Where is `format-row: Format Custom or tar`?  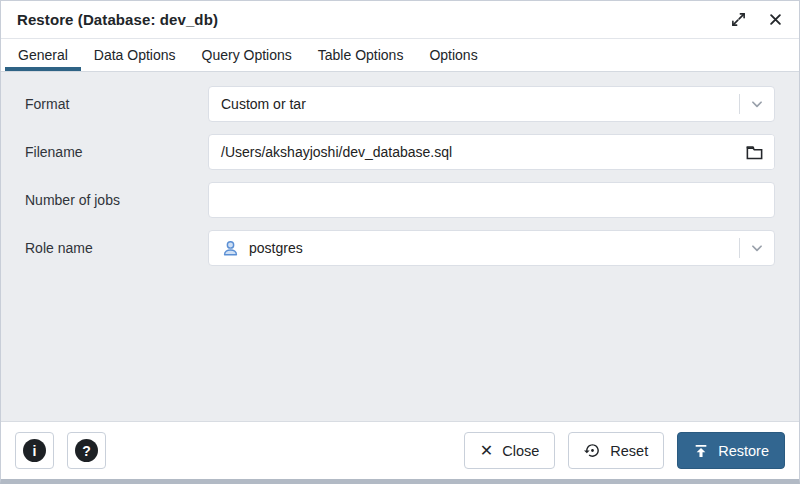
format-row: Format Custom or tar is located at coordinates (400, 104).